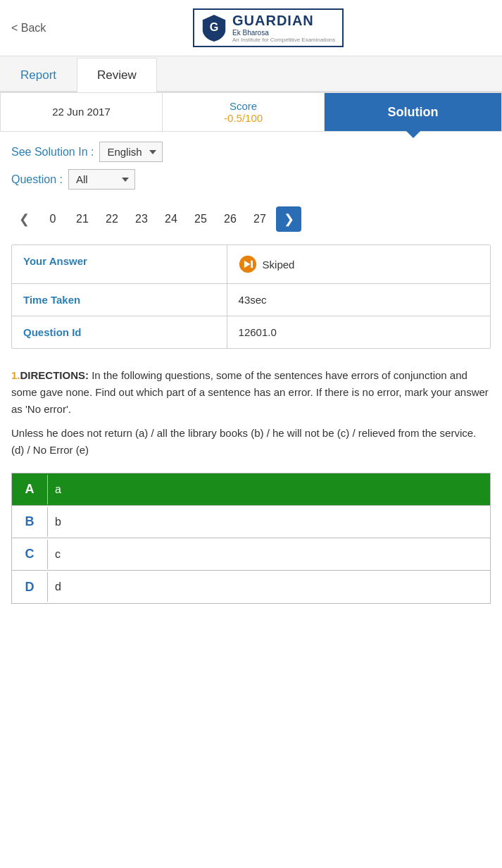 The height and width of the screenshot is (868, 502). What do you see at coordinates (131, 152) in the screenshot?
I see `language-select: English Hindi` at bounding box center [131, 152].